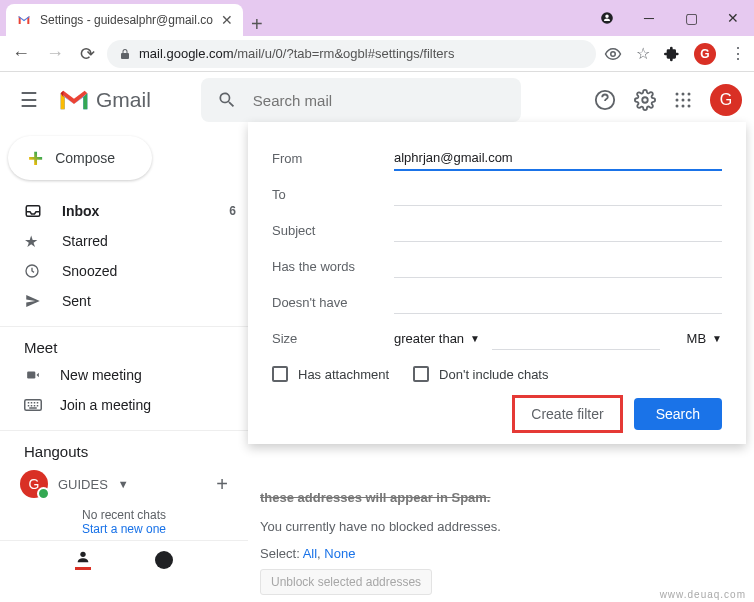 The image size is (754, 602). I want to click on has-attachment-checkbox: Has attachment, so click(330, 374).